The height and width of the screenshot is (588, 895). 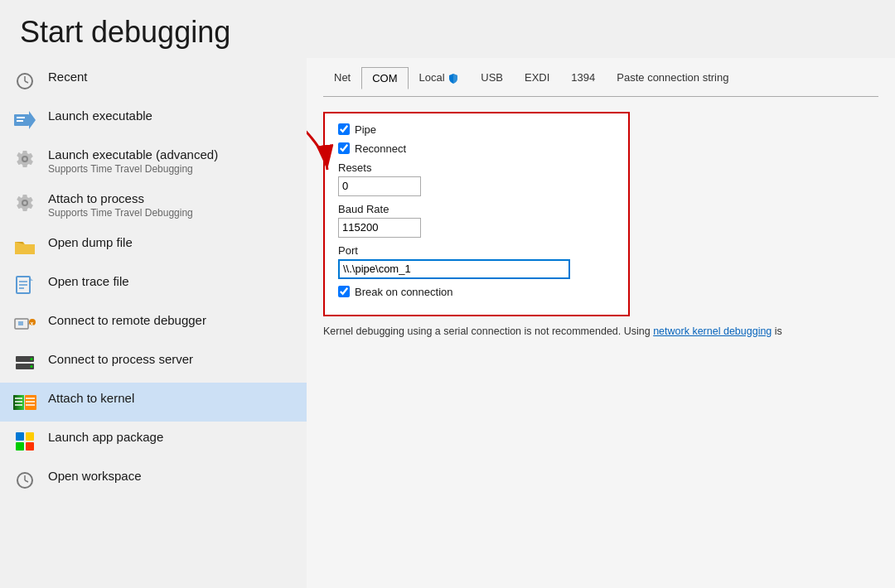 What do you see at coordinates (344, 292) in the screenshot?
I see `break-on-connection-checkbox` at bounding box center [344, 292].